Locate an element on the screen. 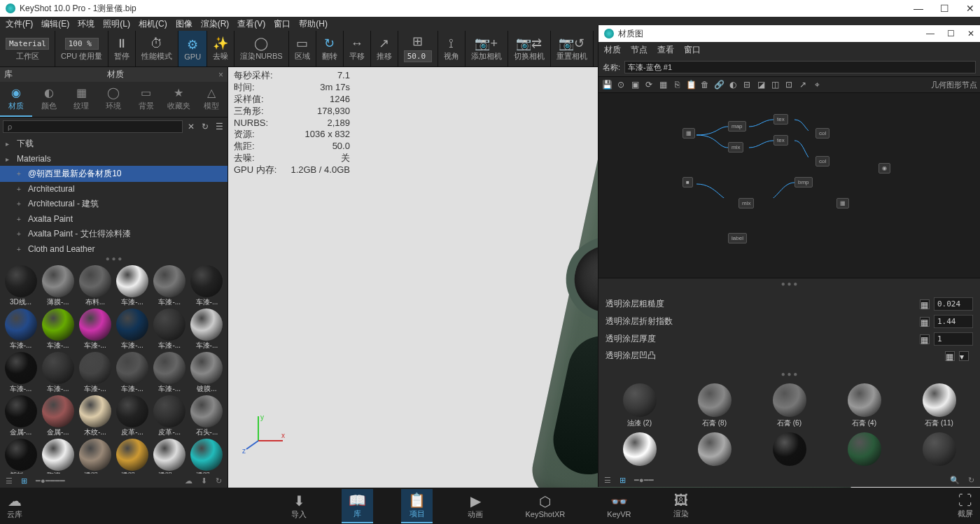  grid-value-input is located at coordinates (418, 56).